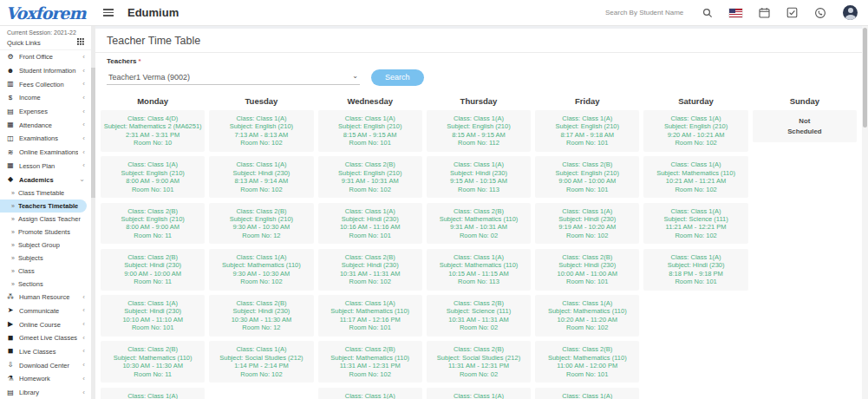 The image size is (868, 399). What do you see at coordinates (45, 285) in the screenshot?
I see `sidebar-subitem-sections: Sections` at bounding box center [45, 285].